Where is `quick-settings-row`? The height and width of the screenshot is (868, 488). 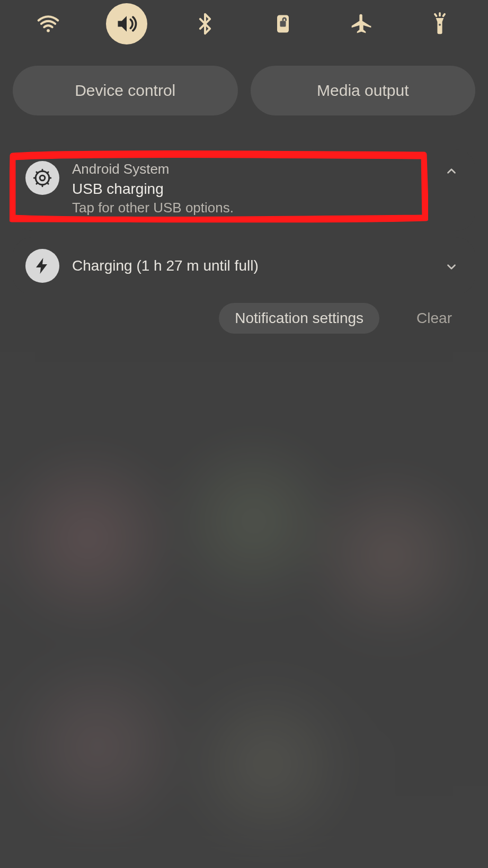
quick-settings-row is located at coordinates (244, 23).